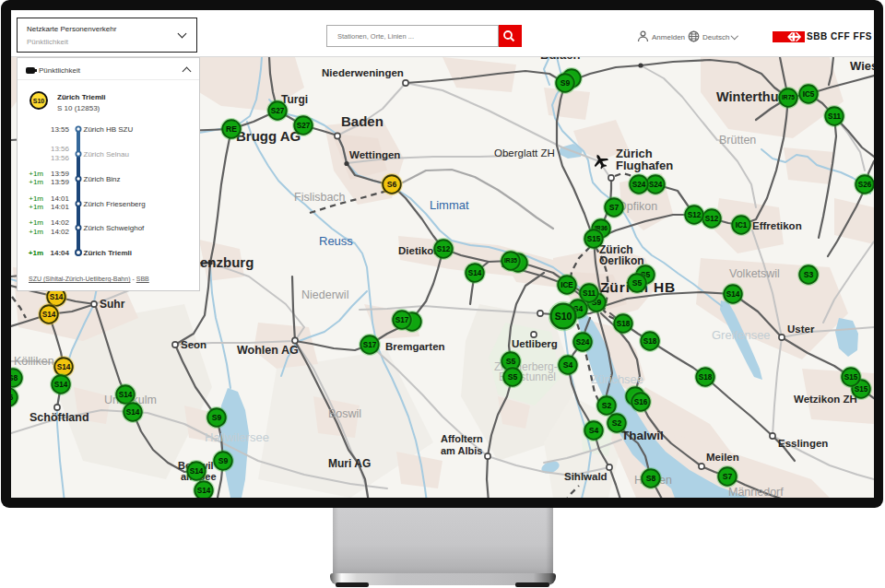 The width and height of the screenshot is (885, 588). I want to click on svg-text: Seon, so click(194, 345).